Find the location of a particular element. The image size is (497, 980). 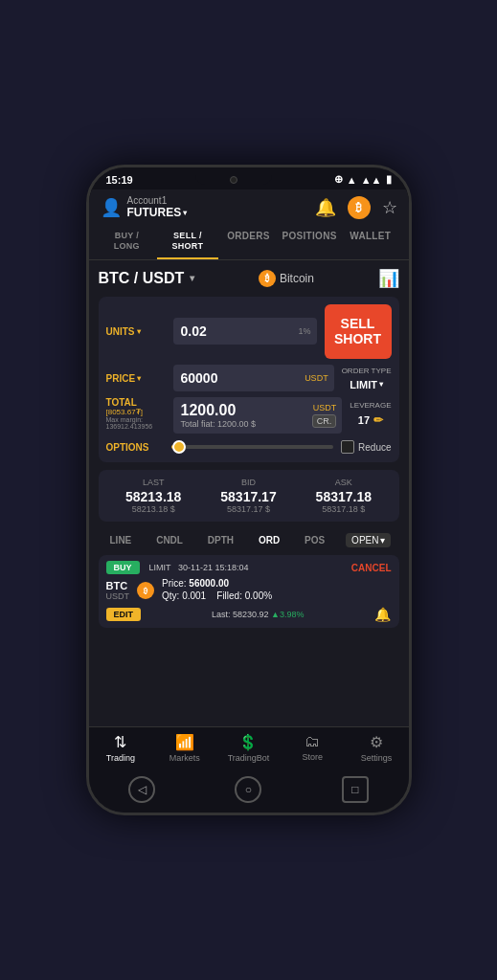

nav-store: 🗂 Store is located at coordinates (312, 748).